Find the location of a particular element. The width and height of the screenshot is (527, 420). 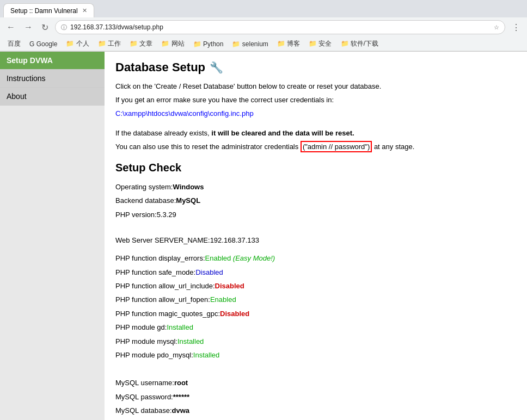

server-name-value: 192.168.37.133 is located at coordinates (235, 240).